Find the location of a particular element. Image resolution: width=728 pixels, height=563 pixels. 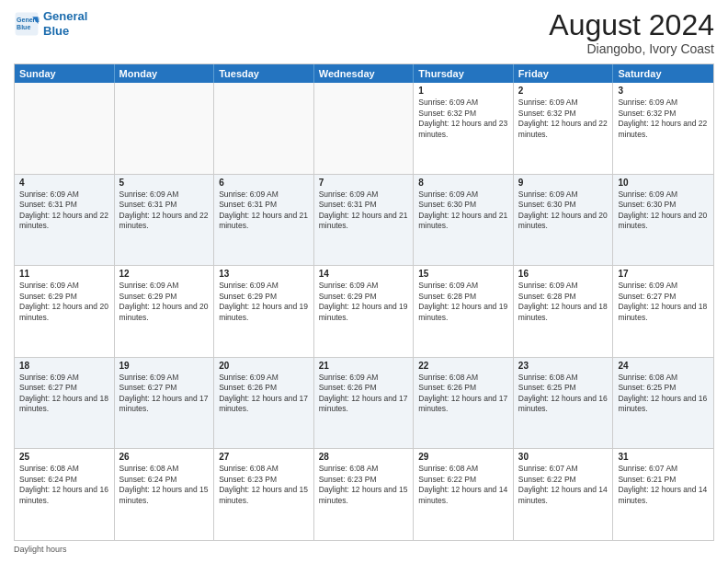

table-row: 1 Sunrise: 6:09 AMSunset: 6:32 PMDayligh… is located at coordinates (463, 129).